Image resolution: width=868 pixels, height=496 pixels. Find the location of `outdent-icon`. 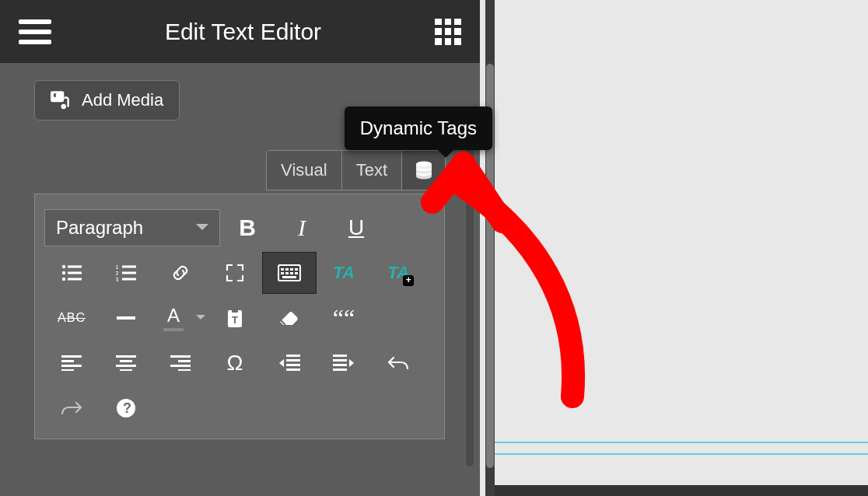

outdent-icon is located at coordinates (289, 363).